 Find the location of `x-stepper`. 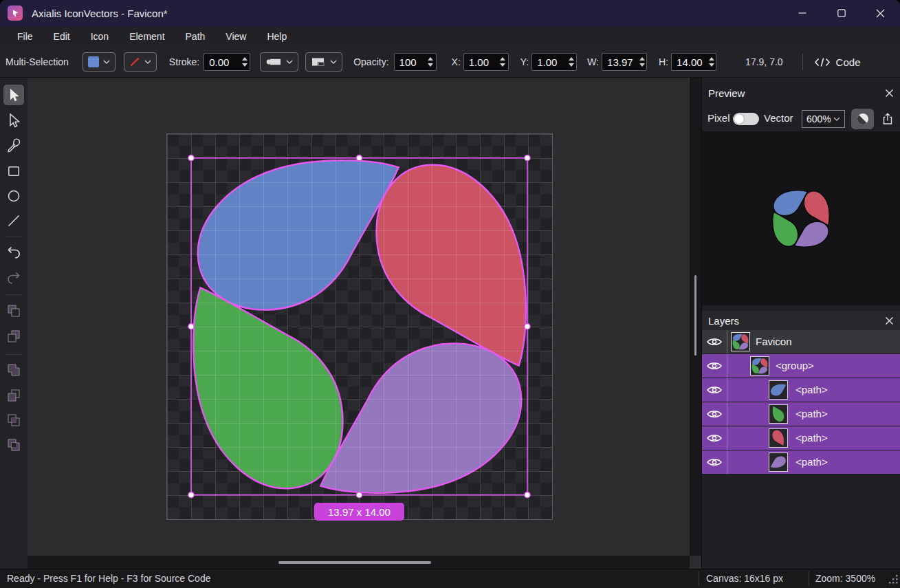

x-stepper is located at coordinates (503, 62).